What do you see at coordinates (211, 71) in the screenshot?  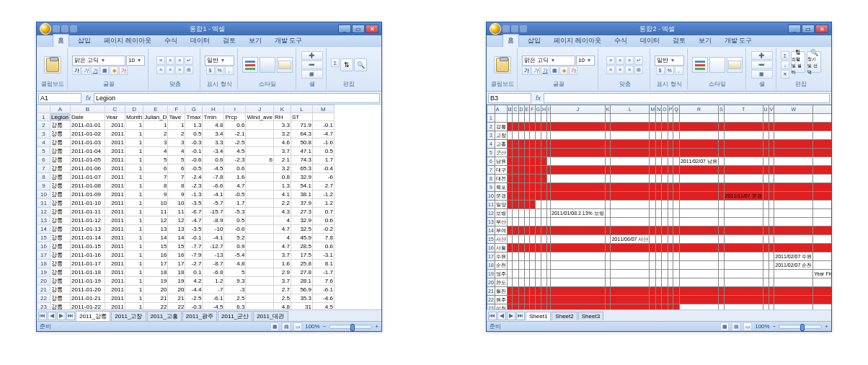 I see `currency-button: $` at bounding box center [211, 71].